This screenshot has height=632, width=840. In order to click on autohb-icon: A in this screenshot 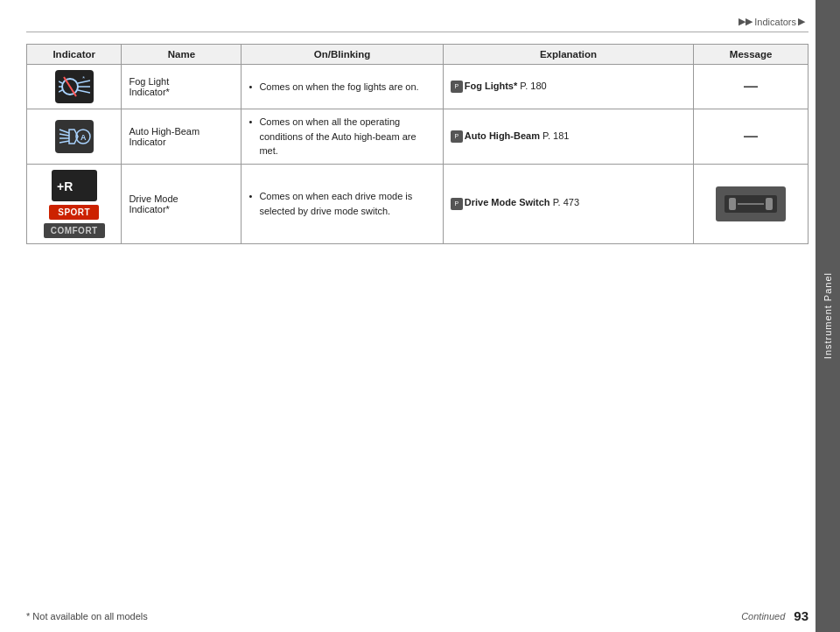, I will do `click(74, 137)`.